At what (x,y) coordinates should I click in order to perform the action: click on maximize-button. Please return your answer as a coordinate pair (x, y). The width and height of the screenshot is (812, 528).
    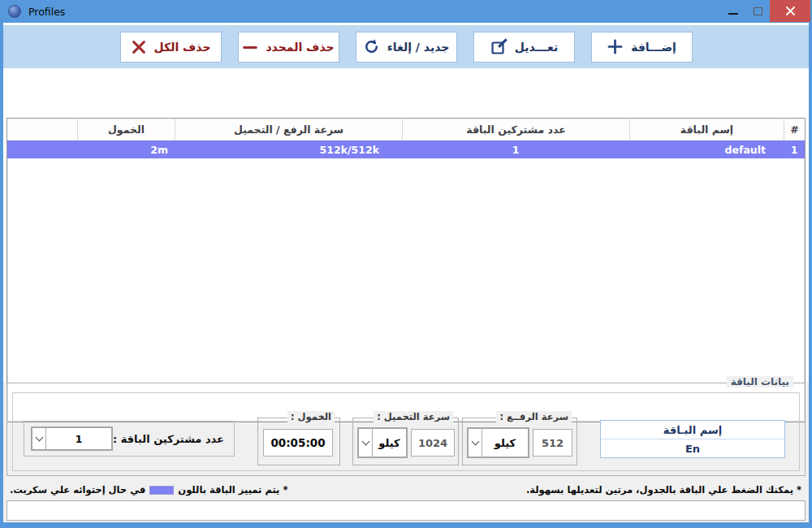
    Looking at the image, I should click on (758, 11).